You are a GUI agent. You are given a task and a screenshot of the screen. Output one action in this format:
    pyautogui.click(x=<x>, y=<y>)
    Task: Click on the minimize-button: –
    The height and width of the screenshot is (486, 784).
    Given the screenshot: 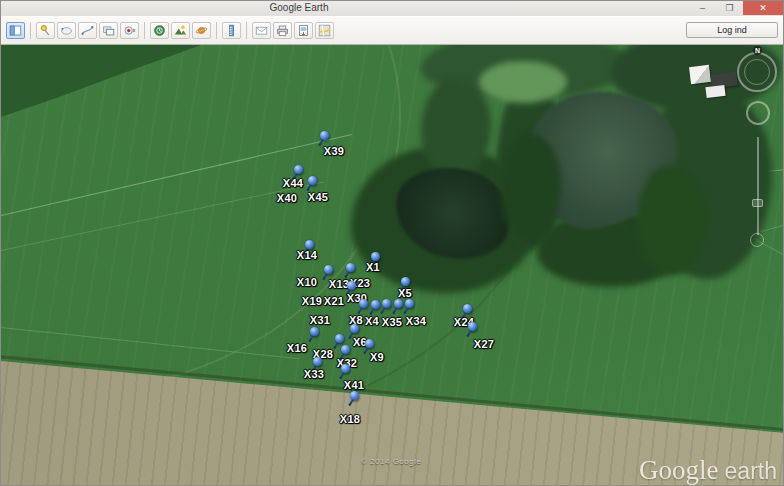 What is the action you would take?
    pyautogui.click(x=702, y=8)
    